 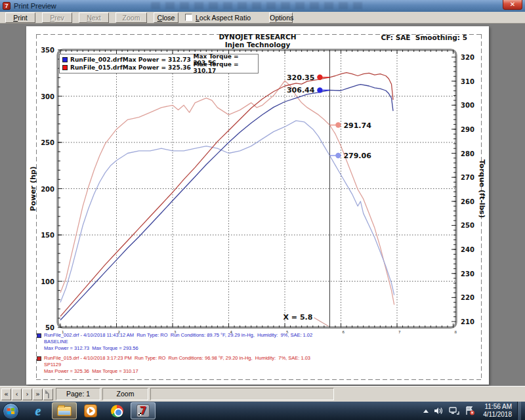 What do you see at coordinates (125, 394) in the screenshot?
I see `zoom-panel: Zoom` at bounding box center [125, 394].